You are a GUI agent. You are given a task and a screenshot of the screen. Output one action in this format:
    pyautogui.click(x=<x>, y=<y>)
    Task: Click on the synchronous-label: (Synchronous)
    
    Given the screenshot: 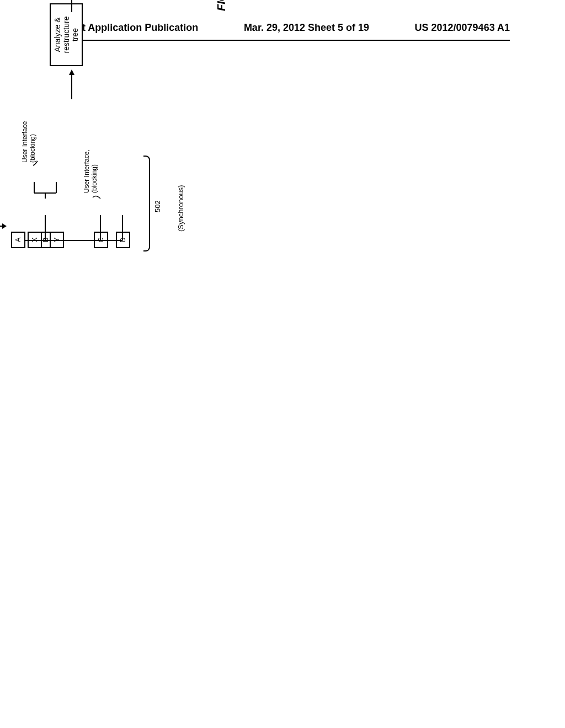 What is the action you would take?
    pyautogui.click(x=181, y=208)
    